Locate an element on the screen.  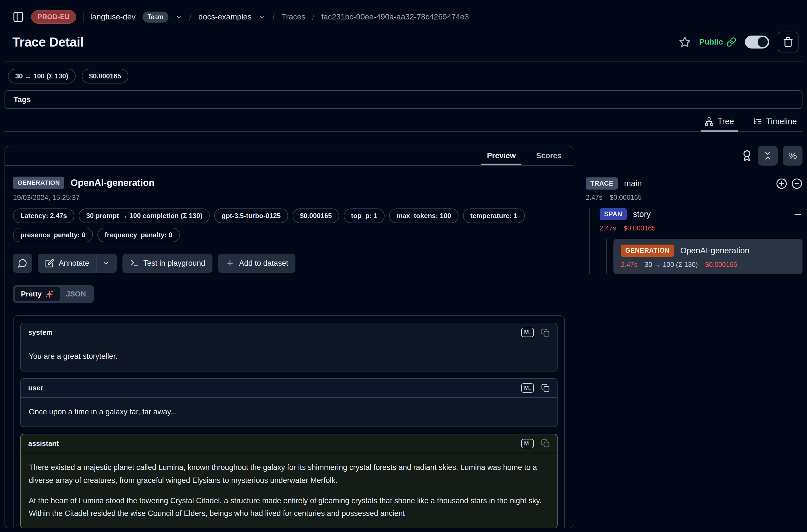
title-row: Trace Detail Public is located at coordinates (404, 42).